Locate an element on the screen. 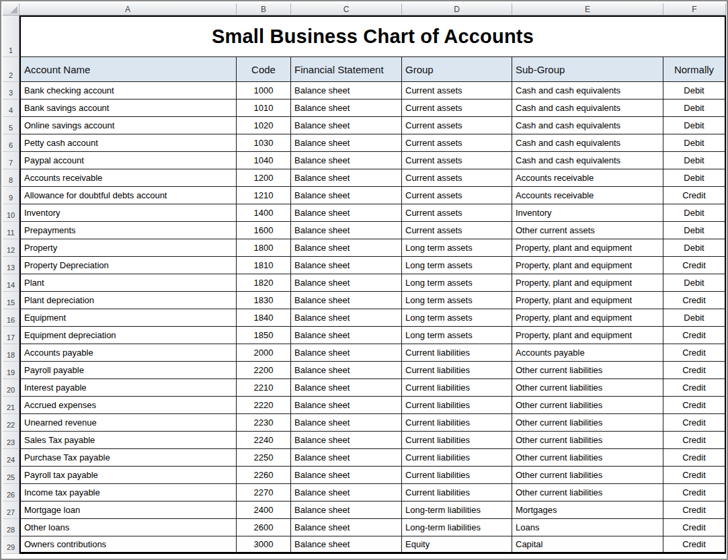  cell: 1600 is located at coordinates (264, 231).